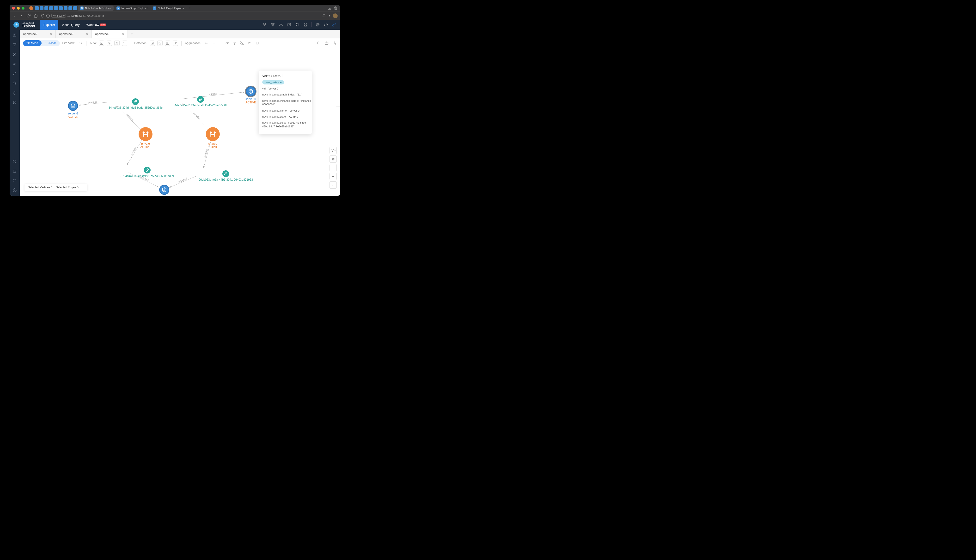  Describe the element at coordinates (15, 162) in the screenshot. I see `history-icon` at that location.